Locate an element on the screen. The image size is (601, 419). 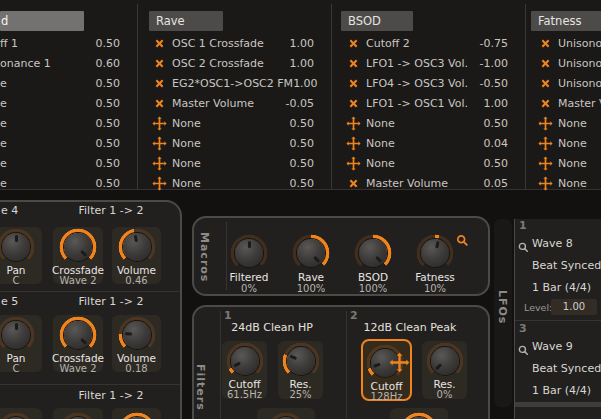
knob-value: C is located at coordinates (24, 280).